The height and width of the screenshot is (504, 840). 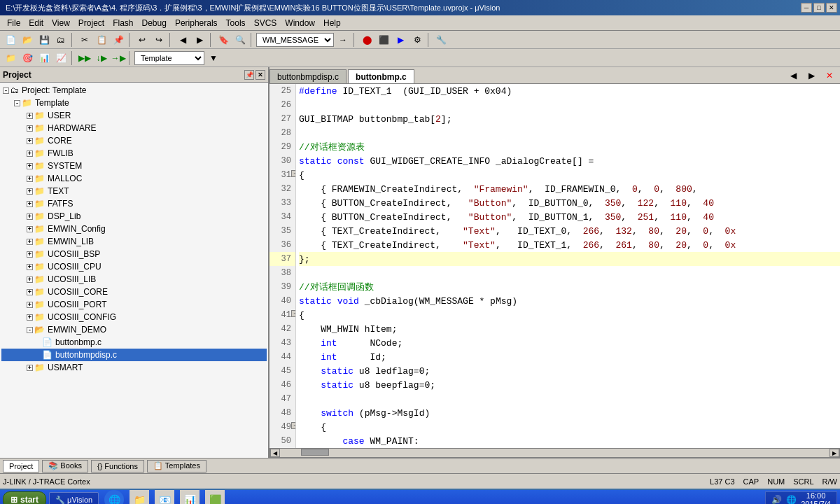 I want to click on tab-project: Project, so click(x=21, y=466).